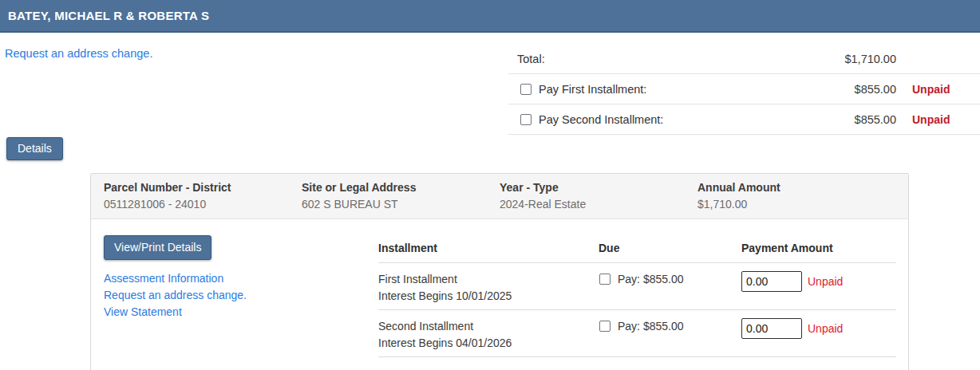 The image size is (980, 370). Describe the element at coordinates (744, 120) in the screenshot. I see `pay-second-installment-row: Pay Second Installment: $855.00 Unpaid` at that location.